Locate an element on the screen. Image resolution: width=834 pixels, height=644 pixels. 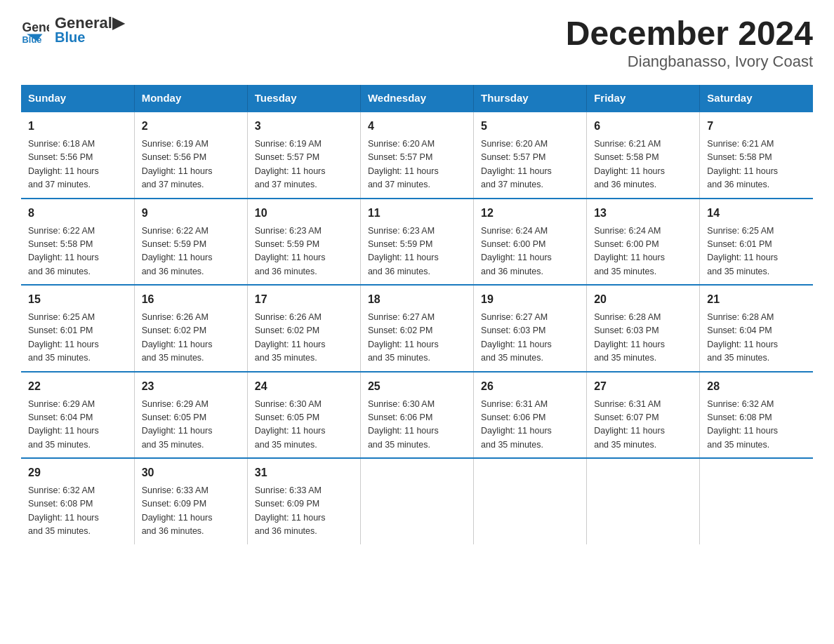
day-number: 28 is located at coordinates (757, 387).